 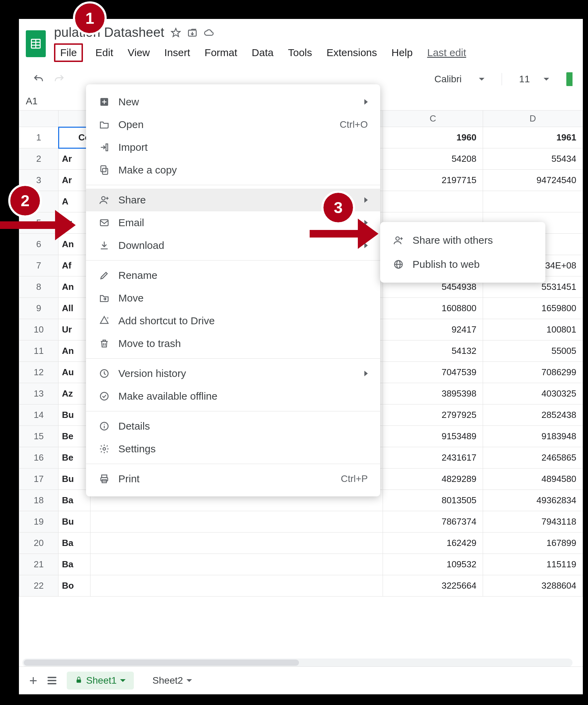 What do you see at coordinates (402, 53) in the screenshot?
I see `menu-help: Help` at bounding box center [402, 53].